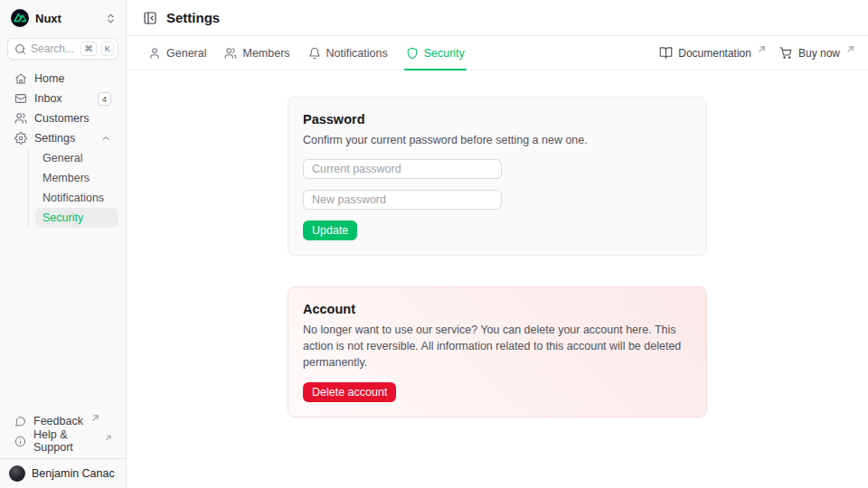 This screenshot has width=868, height=488. Describe the element at coordinates (819, 53) in the screenshot. I see `buy-now-label: Buy now` at that location.